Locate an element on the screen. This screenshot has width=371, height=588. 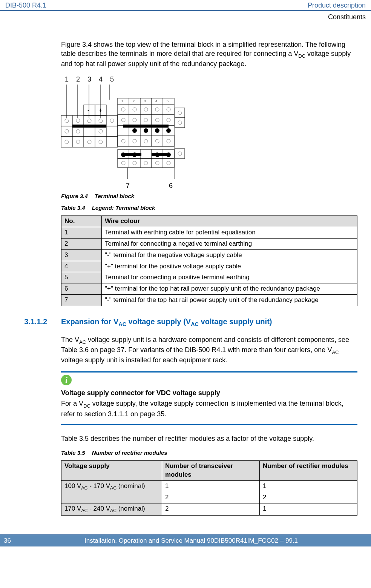
info-icon: i is located at coordinates (66, 380).